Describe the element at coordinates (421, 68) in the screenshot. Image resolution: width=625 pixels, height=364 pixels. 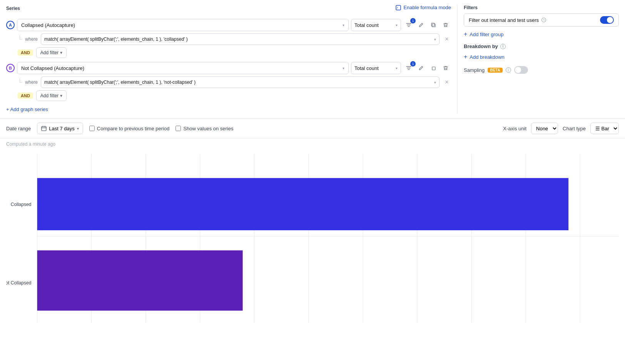
I see `series-b-edit-button` at that location.